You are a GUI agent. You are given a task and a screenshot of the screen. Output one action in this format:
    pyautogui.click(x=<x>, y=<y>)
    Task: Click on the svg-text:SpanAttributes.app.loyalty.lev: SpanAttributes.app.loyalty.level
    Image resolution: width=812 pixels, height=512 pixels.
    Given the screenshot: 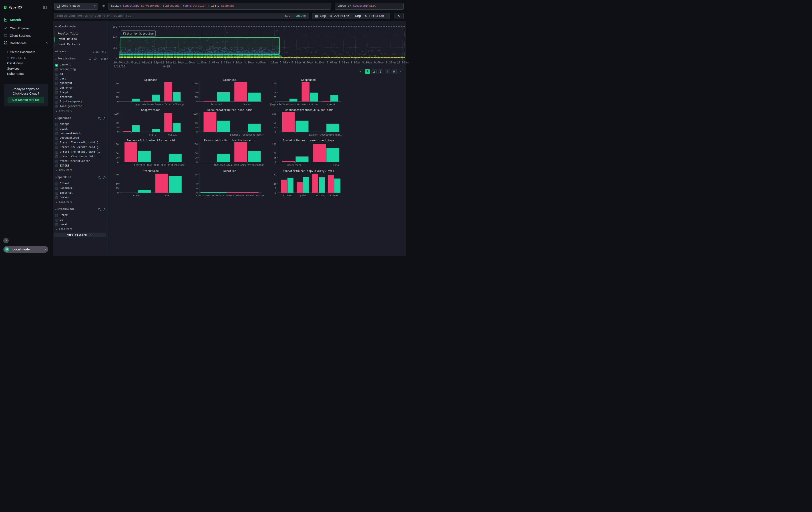 What is the action you would take?
    pyautogui.click(x=308, y=171)
    